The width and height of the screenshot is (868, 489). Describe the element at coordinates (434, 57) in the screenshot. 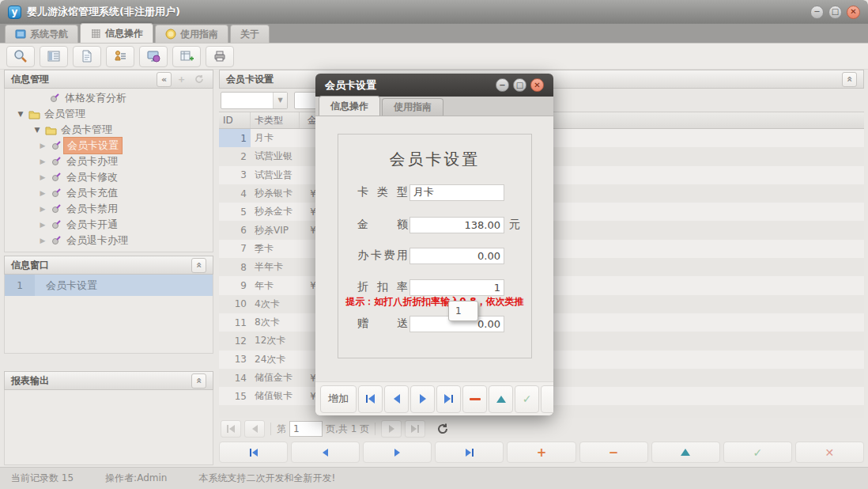

I see `main-toolbar` at that location.